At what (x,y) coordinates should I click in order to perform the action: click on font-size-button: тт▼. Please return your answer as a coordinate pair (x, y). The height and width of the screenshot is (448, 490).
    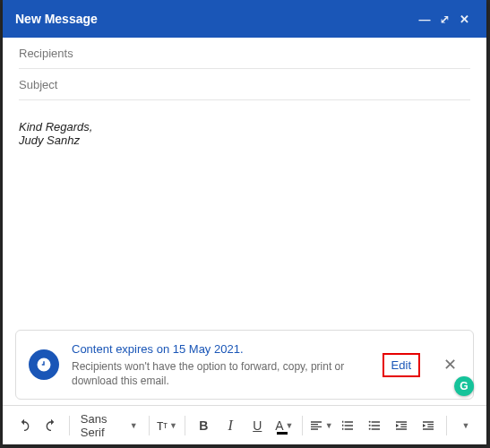
    Looking at the image, I should click on (167, 426).